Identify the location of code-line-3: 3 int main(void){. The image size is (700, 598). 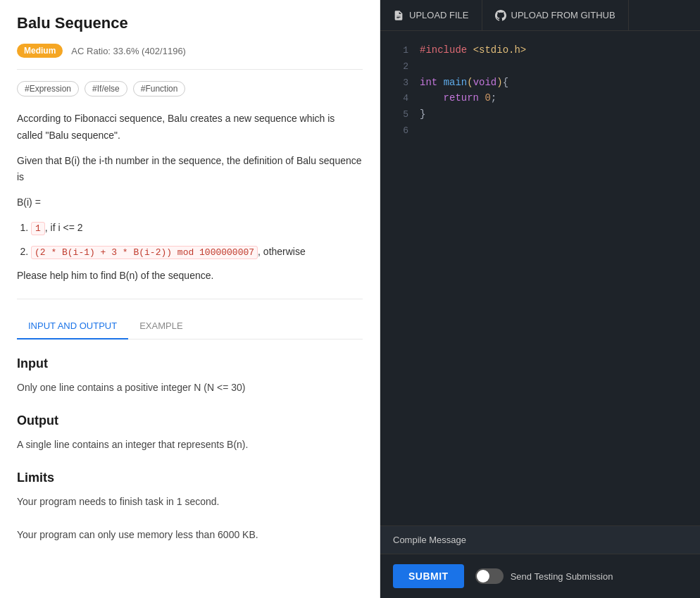
(540, 83).